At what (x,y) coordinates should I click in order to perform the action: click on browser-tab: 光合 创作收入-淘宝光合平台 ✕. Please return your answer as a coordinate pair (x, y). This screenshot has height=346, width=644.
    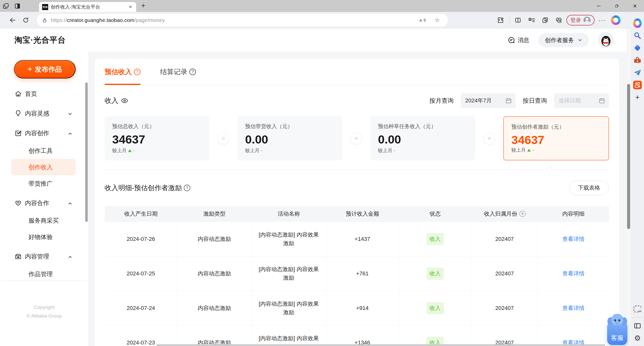
    Looking at the image, I should click on (88, 7).